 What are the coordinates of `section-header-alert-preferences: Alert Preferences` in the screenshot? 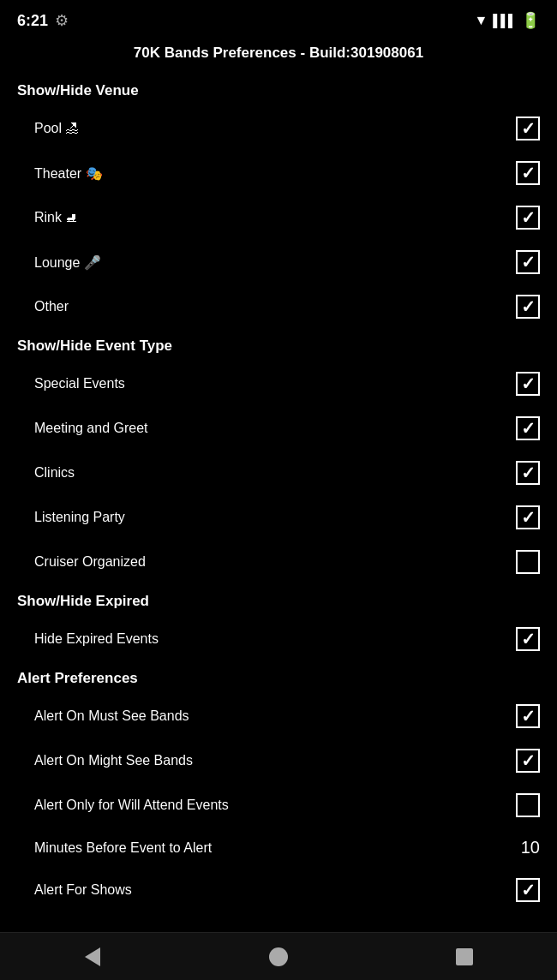 It's located at (278, 678).